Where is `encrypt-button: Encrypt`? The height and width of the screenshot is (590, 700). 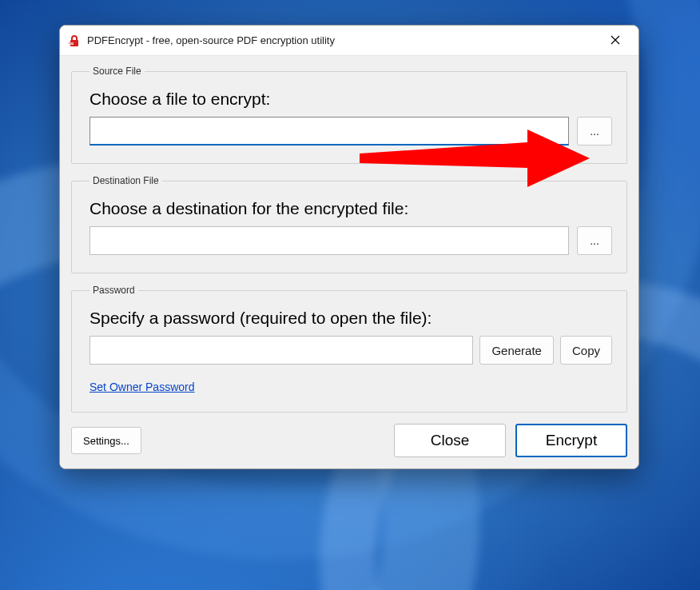 encrypt-button: Encrypt is located at coordinates (571, 441).